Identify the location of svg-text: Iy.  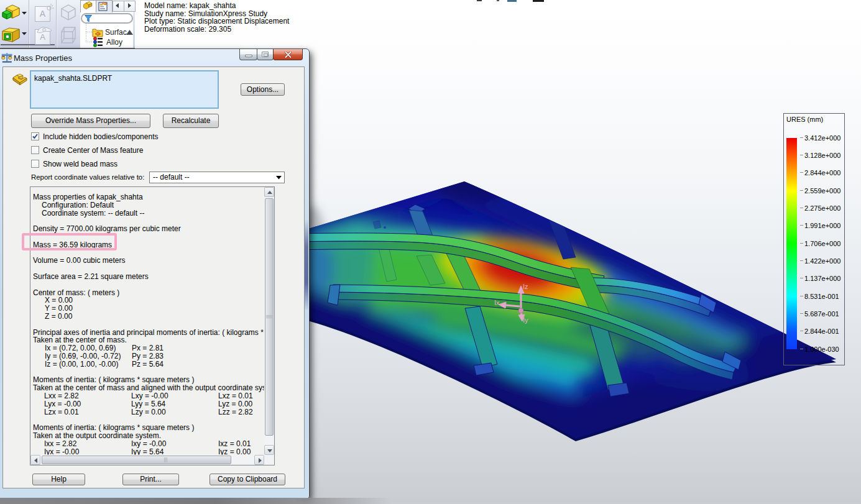
(526, 320).